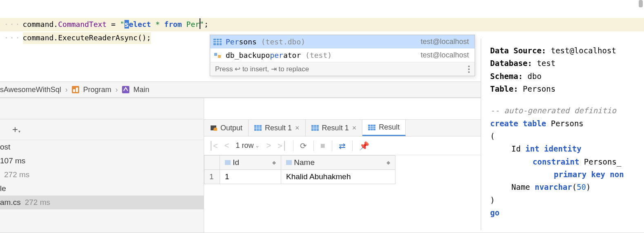  What do you see at coordinates (213, 128) in the screenshot?
I see `output-icon` at bounding box center [213, 128].